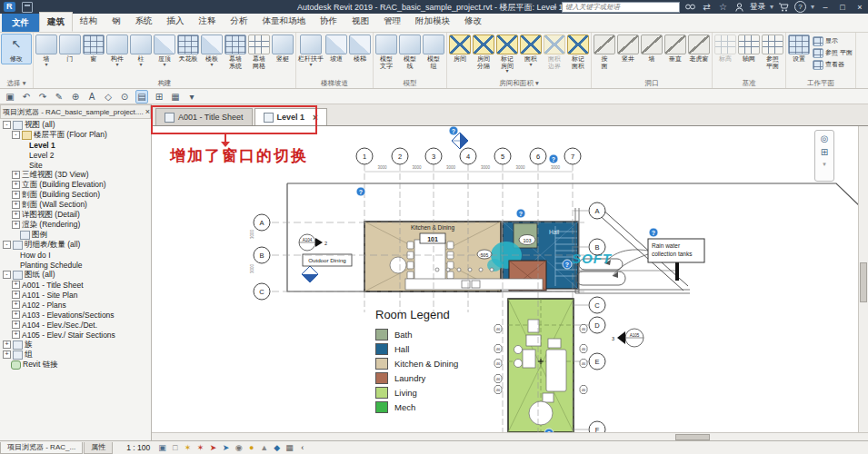 This screenshot has width=868, height=454. What do you see at coordinates (283, 48) in the screenshot?
I see `mullion-button: 竖梃` at bounding box center [283, 48].